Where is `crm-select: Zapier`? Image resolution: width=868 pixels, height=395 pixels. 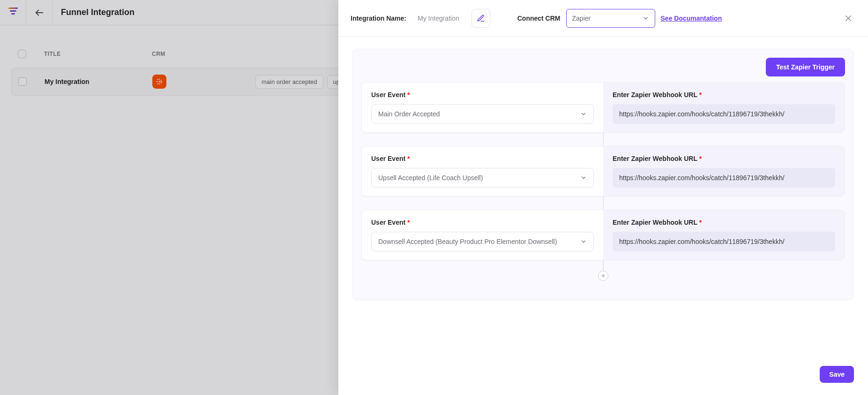
crm-select: Zapier is located at coordinates (611, 18).